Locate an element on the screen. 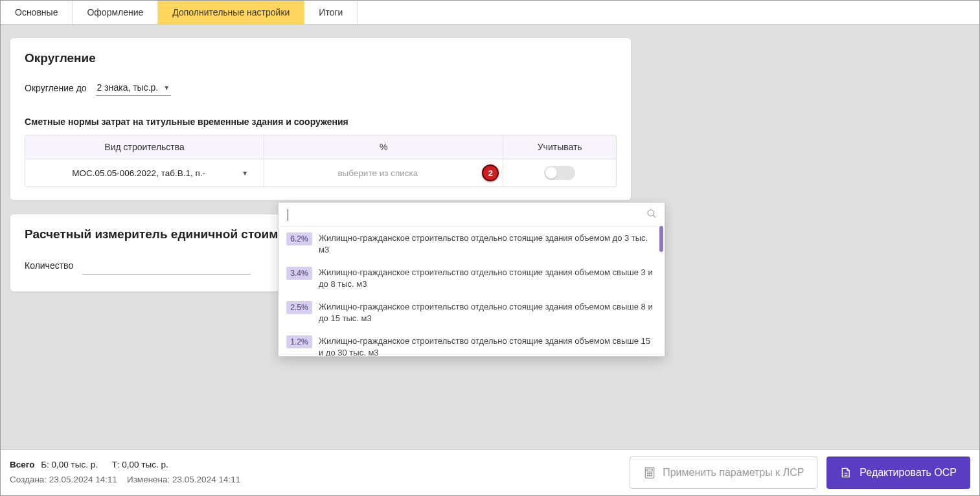 This screenshot has height=496, width=980. tab-design: Оформление is located at coordinates (115, 12).